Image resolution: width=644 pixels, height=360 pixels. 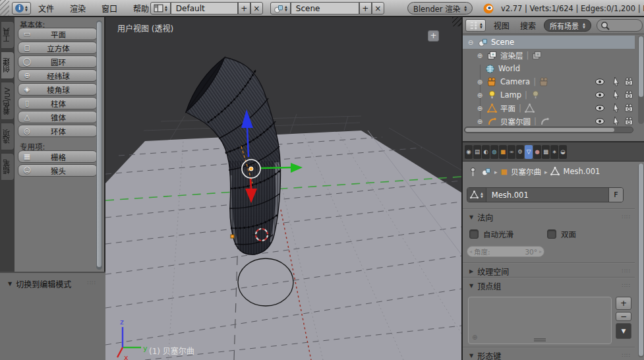 What do you see at coordinates (109, 8) in the screenshot?
I see `menu-window: 窗口` at bounding box center [109, 8].